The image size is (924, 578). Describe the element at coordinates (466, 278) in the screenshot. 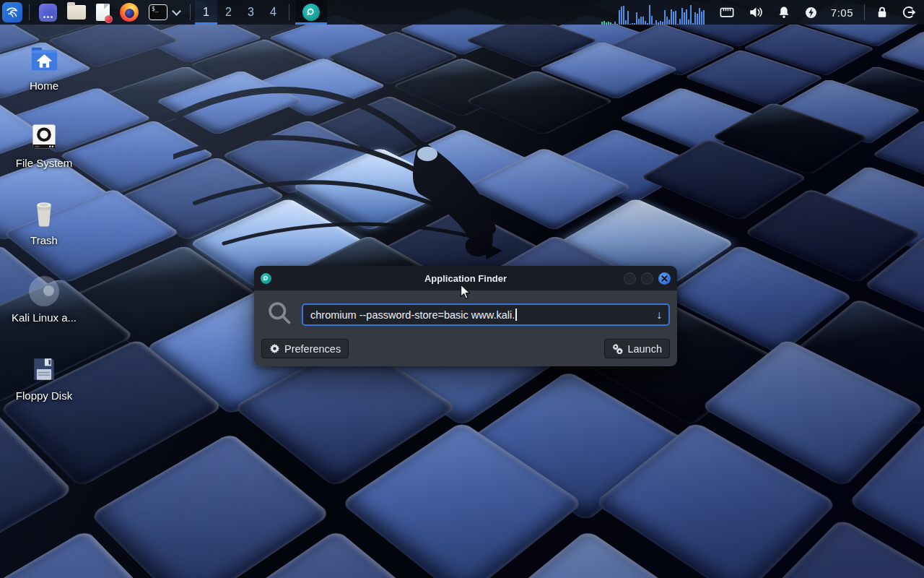

I see `titlebar: Application Finder` at that location.